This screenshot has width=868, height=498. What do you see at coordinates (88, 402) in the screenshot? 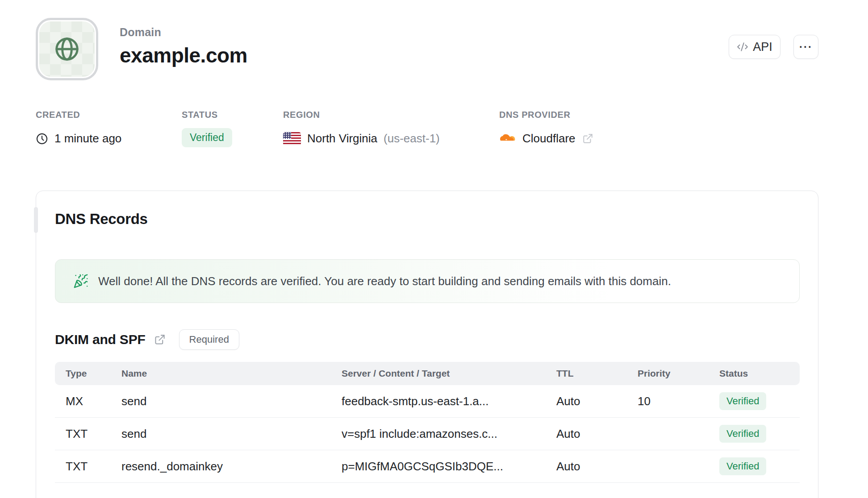
I see `record-type: MX` at bounding box center [88, 402].